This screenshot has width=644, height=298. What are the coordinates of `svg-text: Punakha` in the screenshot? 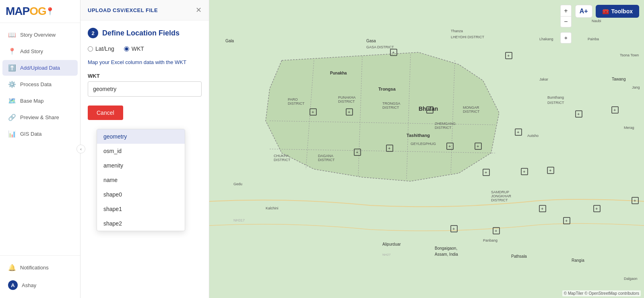 It's located at (339, 73).